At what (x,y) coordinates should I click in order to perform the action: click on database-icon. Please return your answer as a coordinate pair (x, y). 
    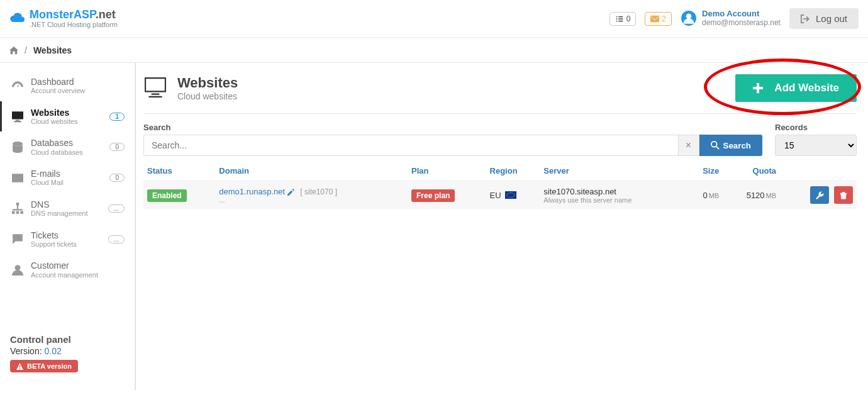
    Looking at the image, I should click on (18, 147).